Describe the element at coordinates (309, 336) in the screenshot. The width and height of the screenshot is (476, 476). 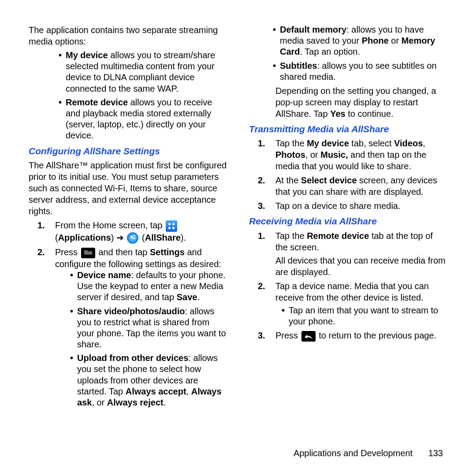
I see `back-icon` at that location.